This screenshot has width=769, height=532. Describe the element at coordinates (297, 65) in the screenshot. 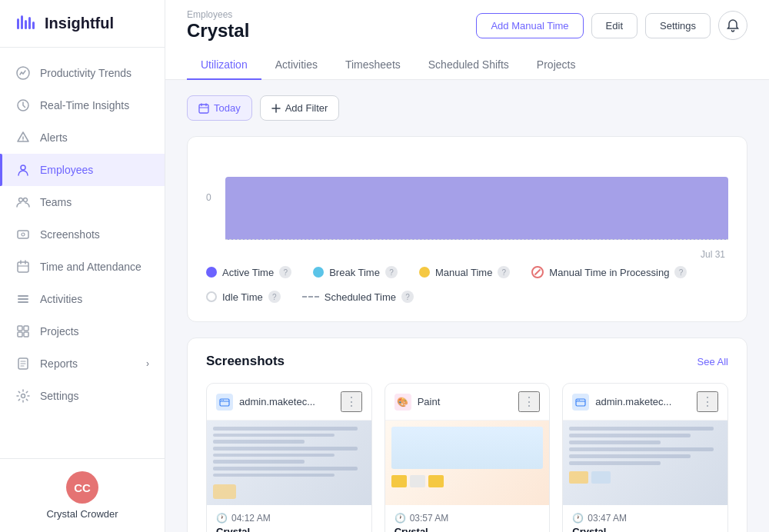

I see `tab-activities: Activities` at that location.